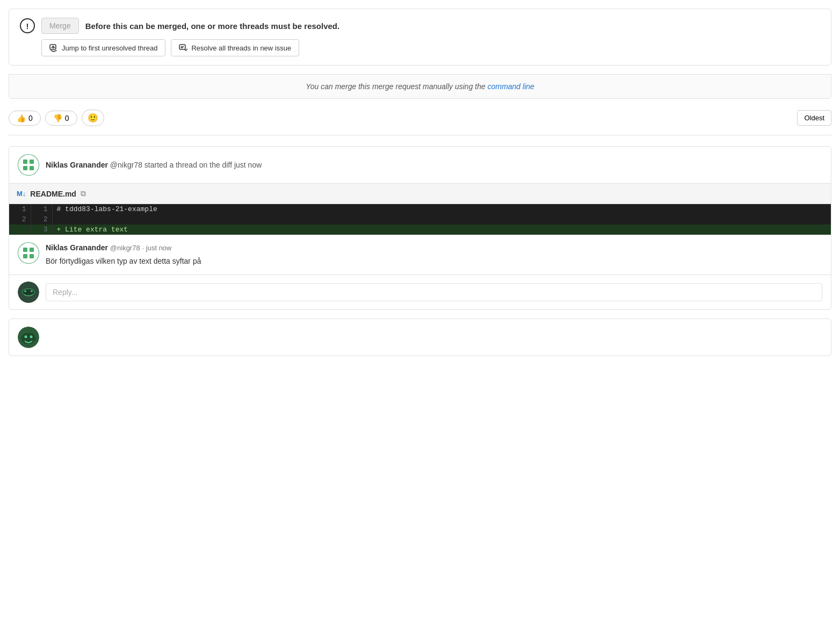 Image resolution: width=840 pixels, height=637 pixels. What do you see at coordinates (420, 194) in the screenshot?
I see `file-header: M↓ README.md ⧉` at bounding box center [420, 194].